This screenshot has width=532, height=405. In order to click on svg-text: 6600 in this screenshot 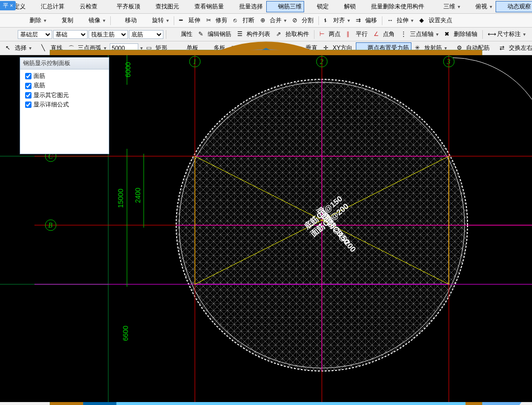, I will do `click(125, 333)`.